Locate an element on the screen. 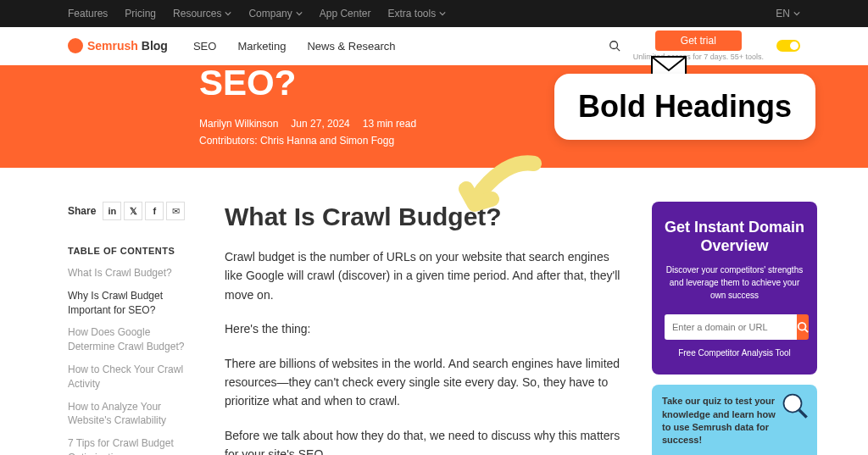  domain-search is located at coordinates (734, 327).